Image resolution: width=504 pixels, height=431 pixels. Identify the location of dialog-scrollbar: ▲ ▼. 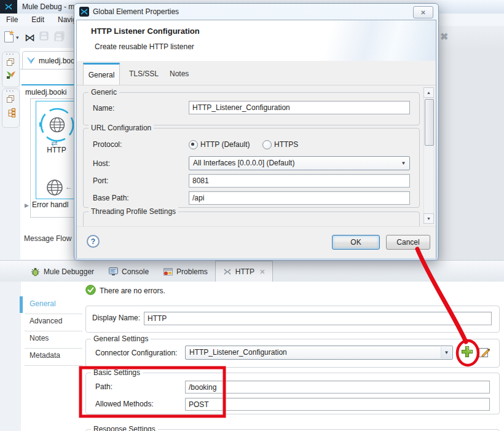
(429, 156).